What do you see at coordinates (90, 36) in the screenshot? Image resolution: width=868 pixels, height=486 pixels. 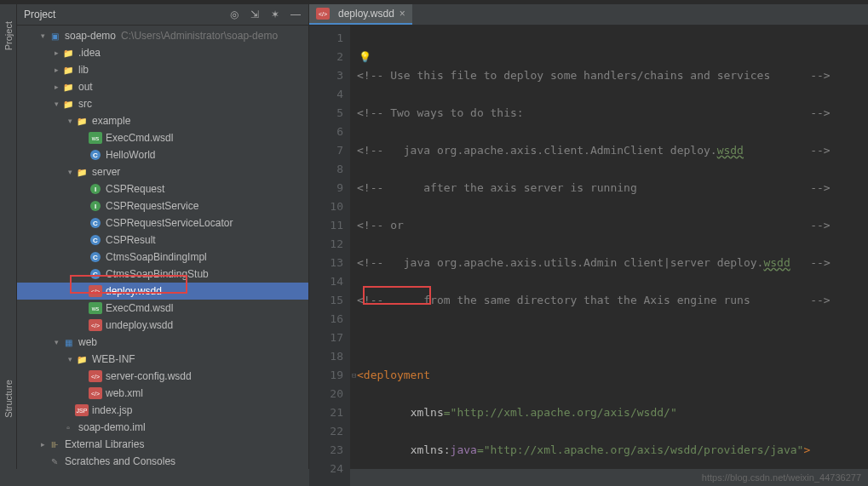 I see `tree-label: soap-demo` at bounding box center [90, 36].